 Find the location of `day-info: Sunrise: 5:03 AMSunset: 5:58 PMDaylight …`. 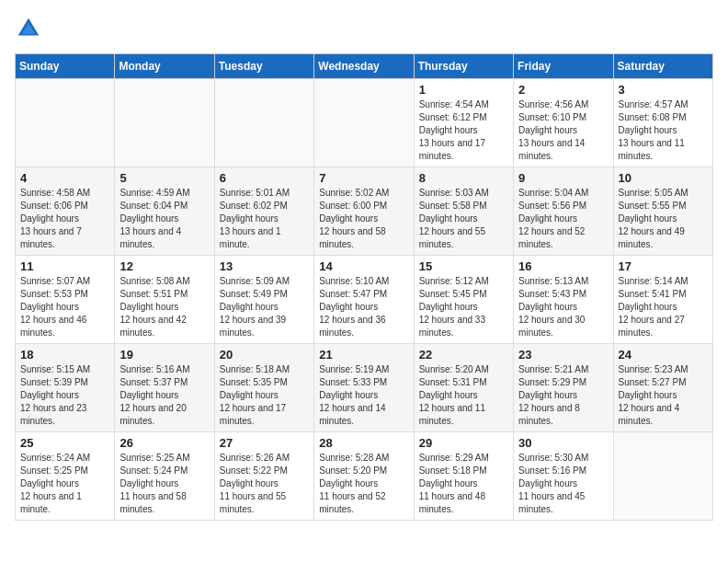

day-info: Sunrise: 5:03 AMSunset: 5:58 PMDaylight … is located at coordinates (463, 219).